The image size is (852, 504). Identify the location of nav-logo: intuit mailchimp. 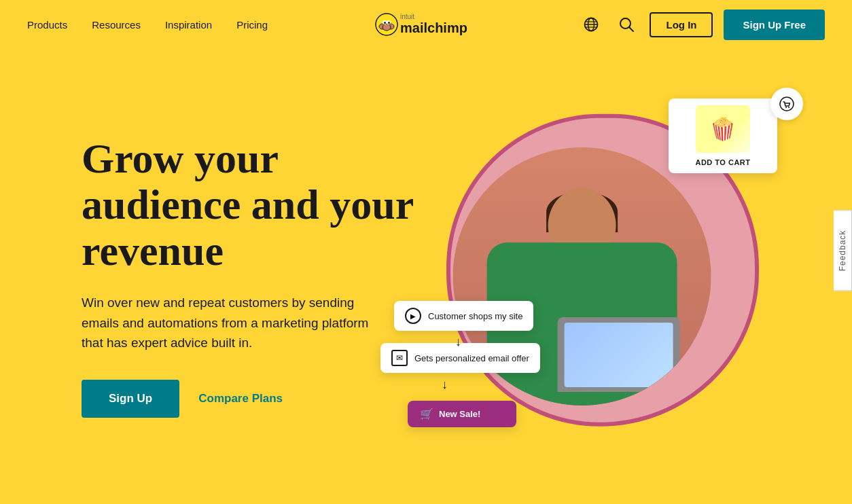
(426, 24).